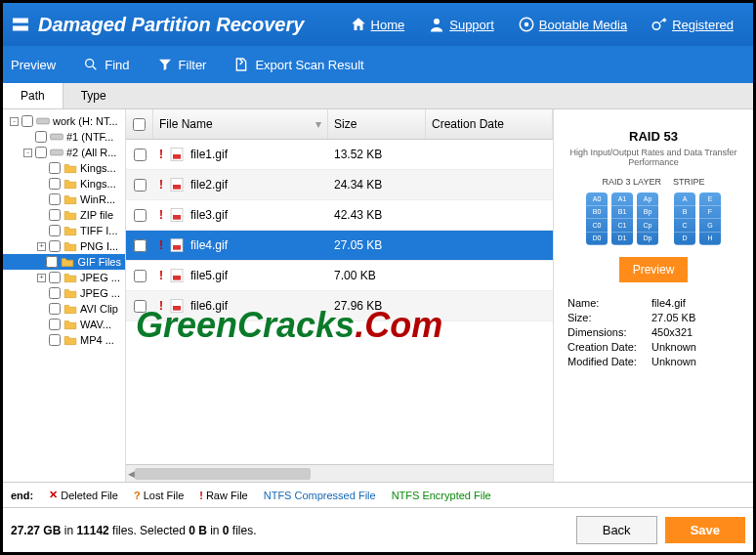  Describe the element at coordinates (64, 199) in the screenshot. I see `tree-item: WinR...` at that location.